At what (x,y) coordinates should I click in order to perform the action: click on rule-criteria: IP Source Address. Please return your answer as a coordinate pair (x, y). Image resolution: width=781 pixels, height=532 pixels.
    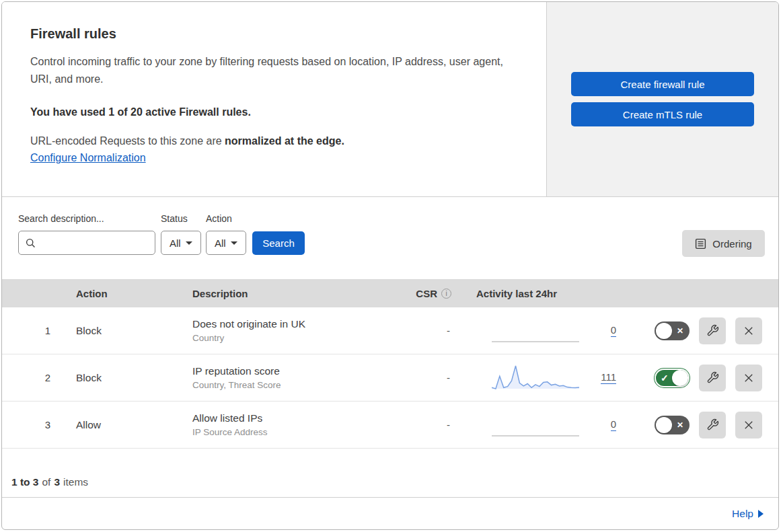
    Looking at the image, I should click on (297, 432).